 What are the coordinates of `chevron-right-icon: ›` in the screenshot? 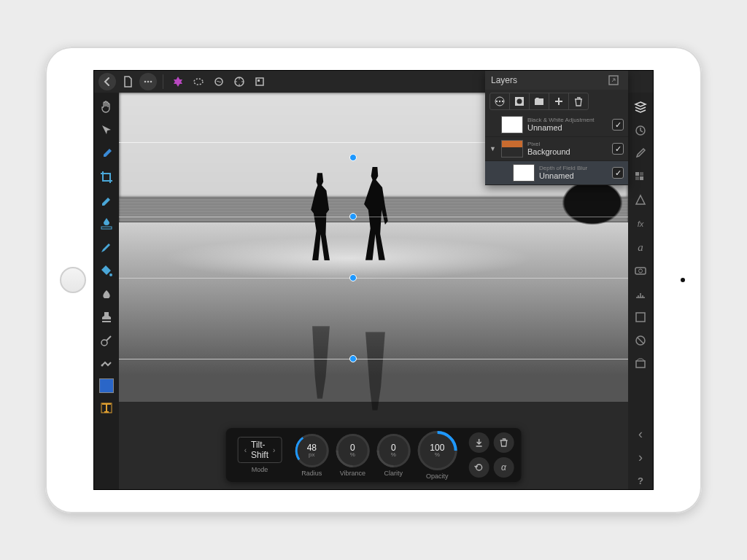 It's located at (274, 451).